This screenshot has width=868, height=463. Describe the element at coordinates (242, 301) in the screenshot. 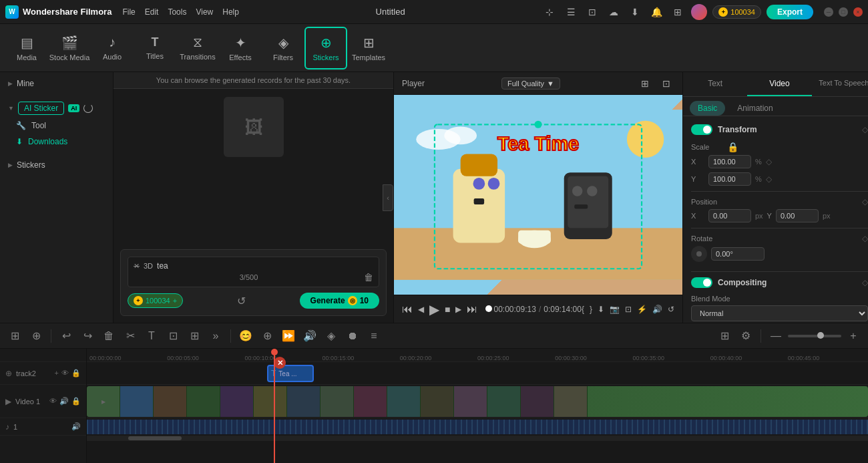

I see `refresh-action-icon: ↺` at that location.